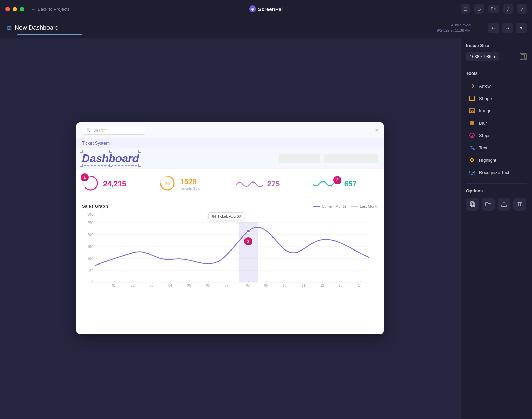  Describe the element at coordinates (304, 286) in the screenshot. I see `svg-text: 11` at that location.